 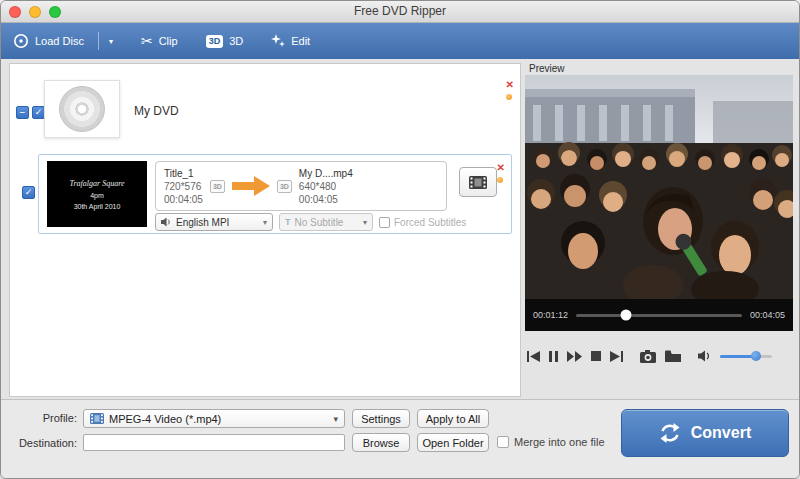 I want to click on speaker-icon, so click(x=166, y=222).